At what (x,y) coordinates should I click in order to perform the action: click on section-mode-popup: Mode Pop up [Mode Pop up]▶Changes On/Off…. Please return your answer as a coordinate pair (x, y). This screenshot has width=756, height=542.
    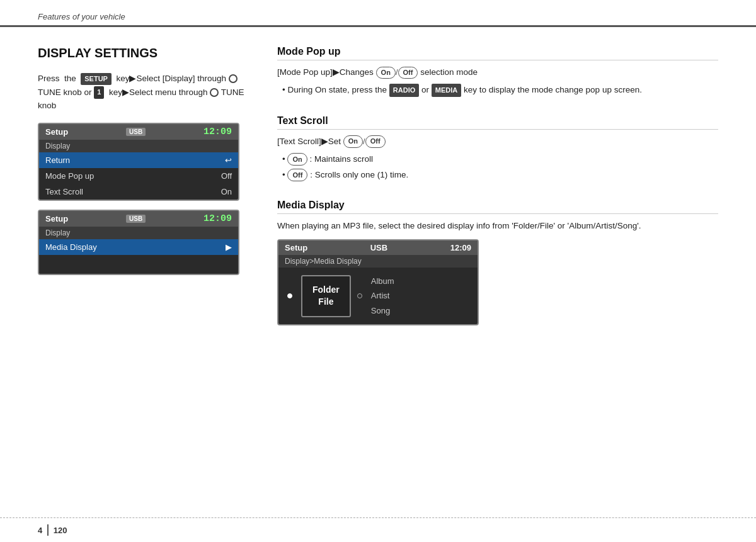
    Looking at the image, I should click on (498, 72).